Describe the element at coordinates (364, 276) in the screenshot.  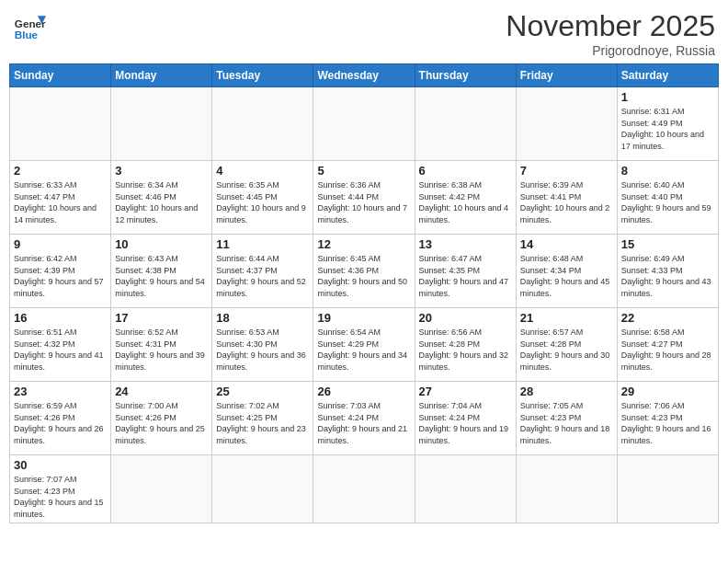
I see `day-info: Sunrise: 6:45 AM Sunset: 4:36 PM Dayligh…` at that location.